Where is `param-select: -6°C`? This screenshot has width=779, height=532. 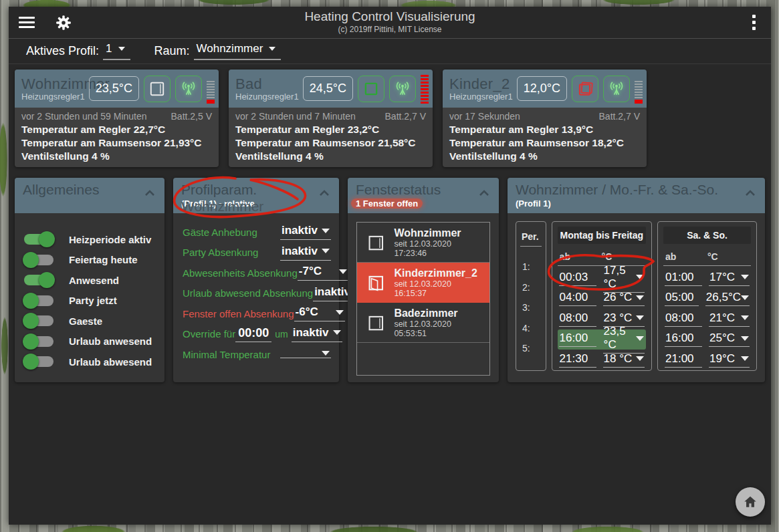
param-select: -6°C is located at coordinates (320, 313).